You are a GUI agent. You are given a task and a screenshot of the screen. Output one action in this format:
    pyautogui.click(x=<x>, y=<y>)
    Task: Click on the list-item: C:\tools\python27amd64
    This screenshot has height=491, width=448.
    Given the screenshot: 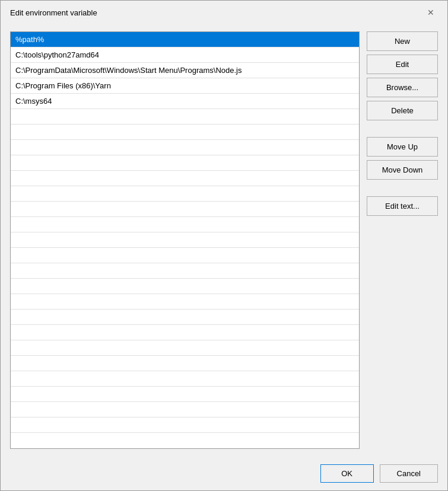 What is the action you would take?
    pyautogui.click(x=185, y=55)
    